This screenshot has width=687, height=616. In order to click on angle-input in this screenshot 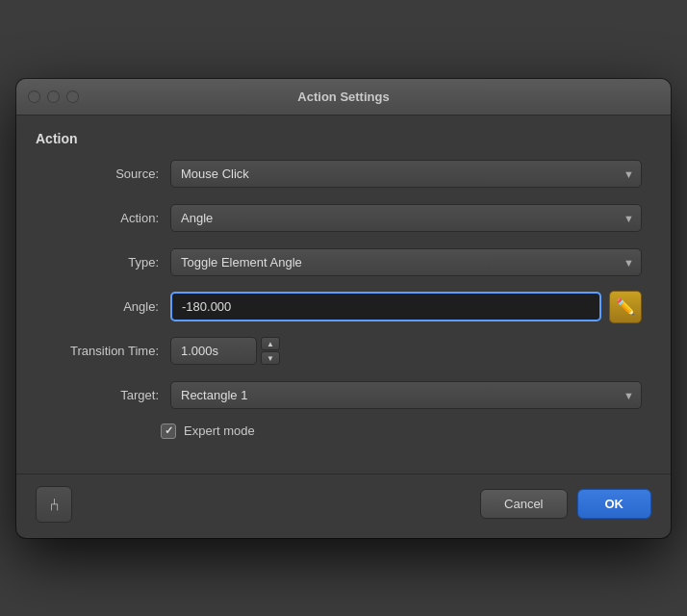, I will do `click(386, 306)`.